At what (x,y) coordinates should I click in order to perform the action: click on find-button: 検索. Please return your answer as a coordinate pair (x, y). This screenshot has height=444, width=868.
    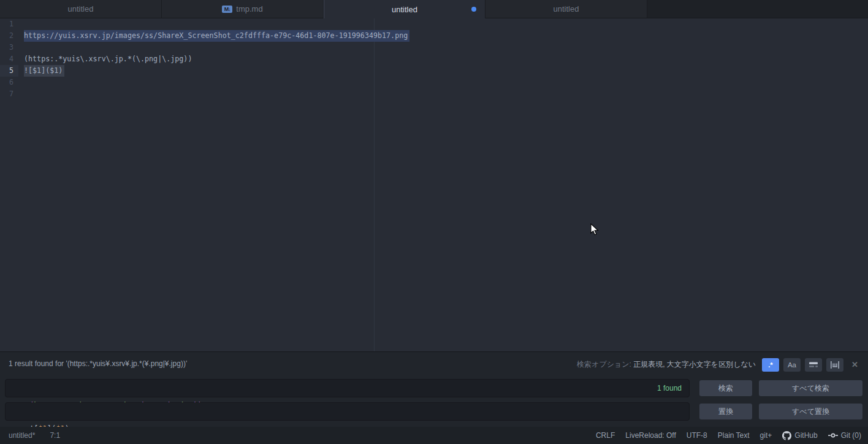
    Looking at the image, I should click on (726, 388).